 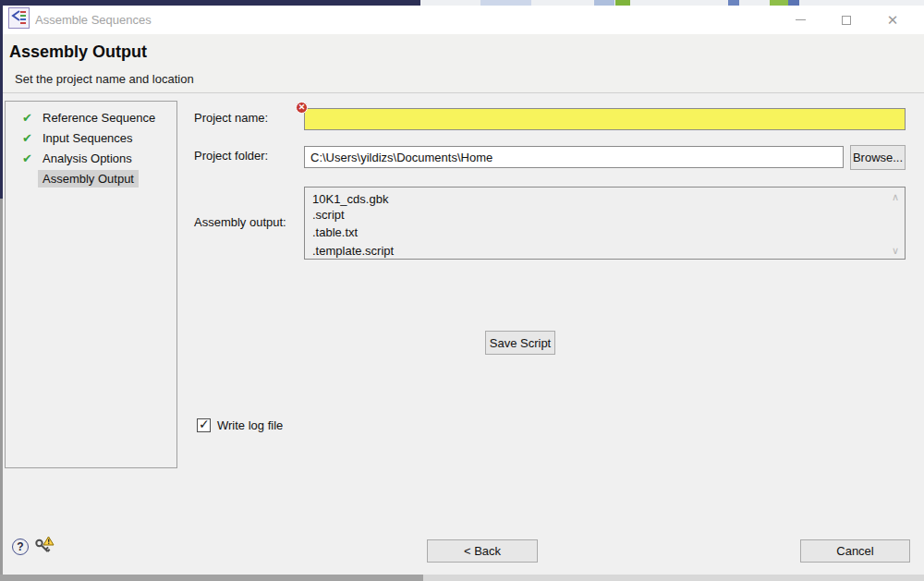 What do you see at coordinates (91, 139) in the screenshot?
I see `step-item-input-sequences: ✔Input Sequences` at bounding box center [91, 139].